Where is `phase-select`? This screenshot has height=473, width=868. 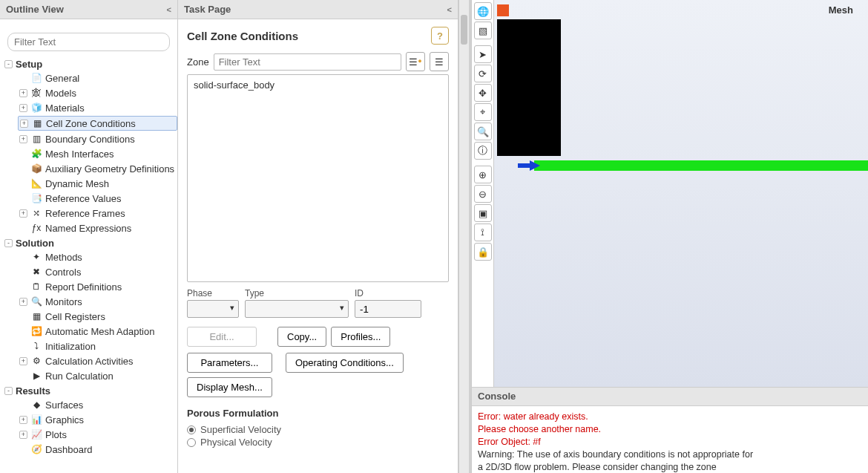
phase-select is located at coordinates (213, 309).